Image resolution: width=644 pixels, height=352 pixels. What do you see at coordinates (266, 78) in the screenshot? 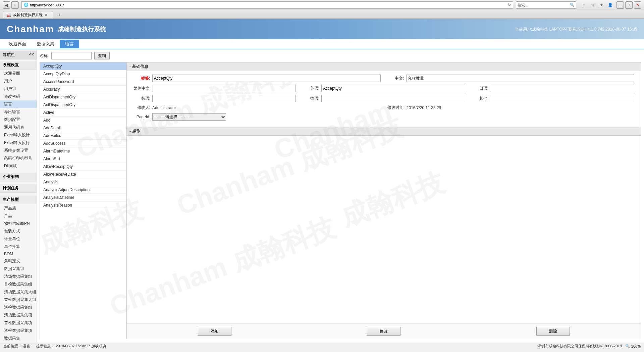
I see `tag-input` at bounding box center [266, 78].